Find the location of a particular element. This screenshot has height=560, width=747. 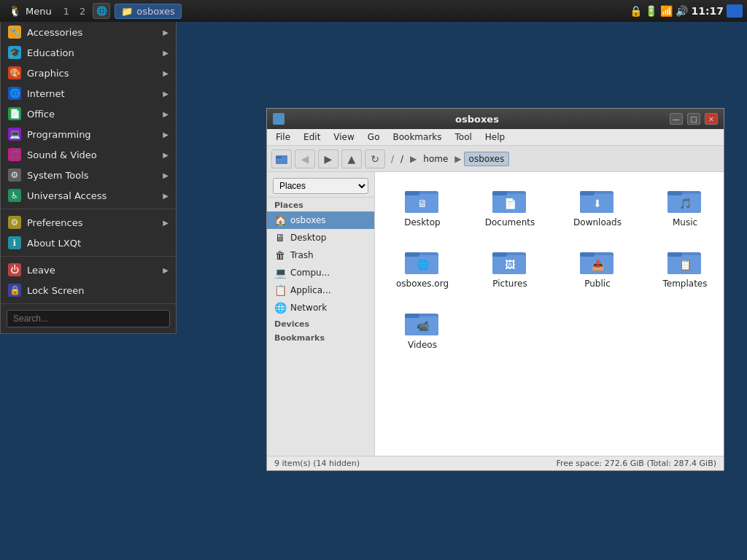

folder-pictures: 🖼 Pictures is located at coordinates (510, 268).